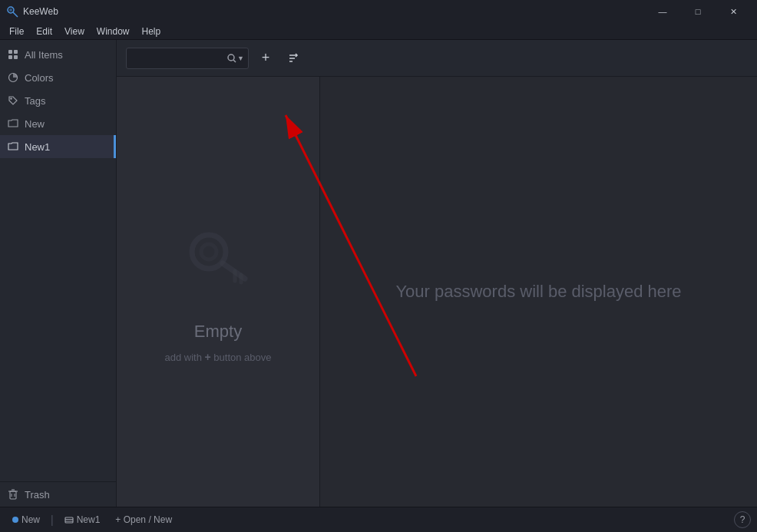 The image size is (757, 532). Describe the element at coordinates (12, 12) in the screenshot. I see `app-icon` at that location.